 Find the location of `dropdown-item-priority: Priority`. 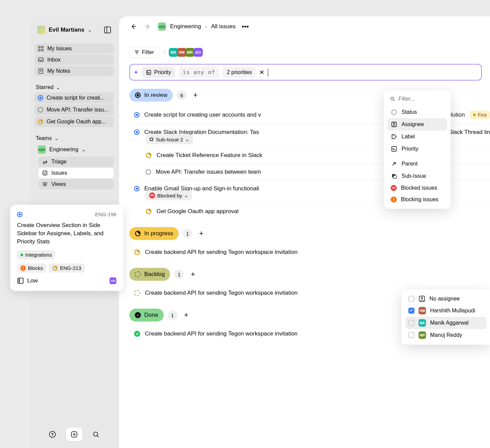

dropdown-item-priority: Priority is located at coordinates (417, 149).